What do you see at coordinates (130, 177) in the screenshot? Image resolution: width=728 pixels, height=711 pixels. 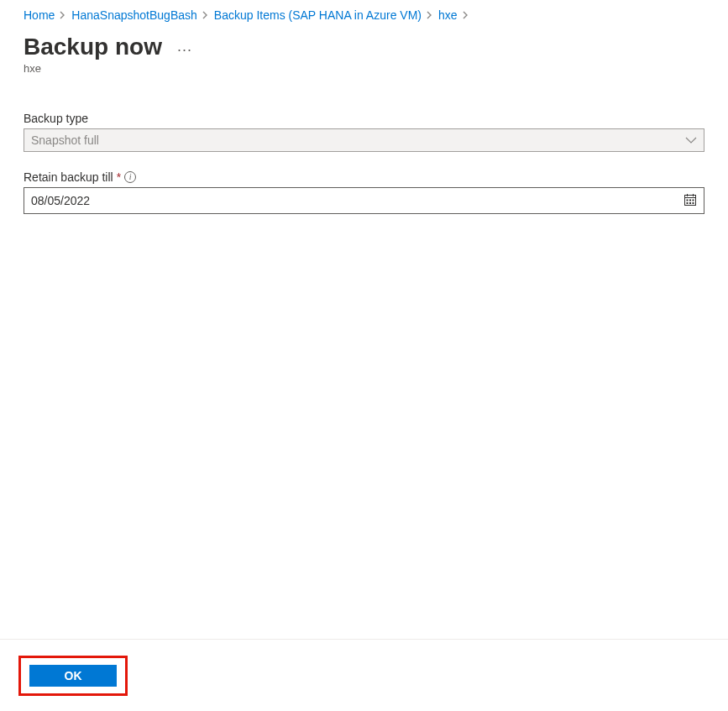 I see `info-icon: i` at bounding box center [130, 177].